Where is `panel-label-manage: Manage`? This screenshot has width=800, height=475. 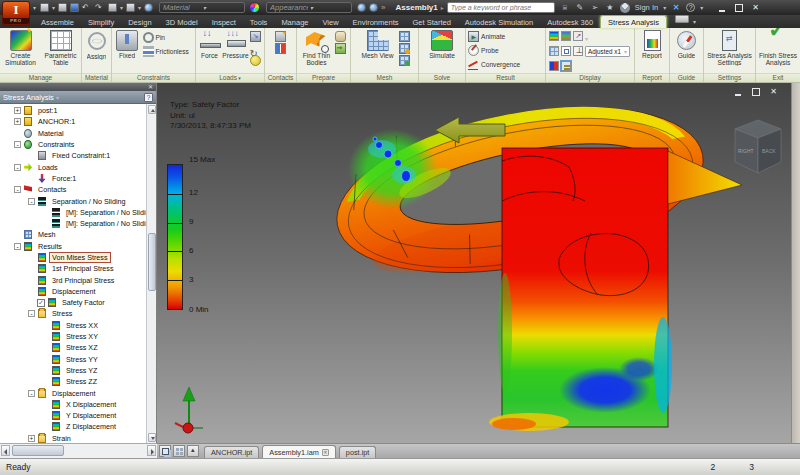
panel-label-manage: Manage is located at coordinates (40, 78).